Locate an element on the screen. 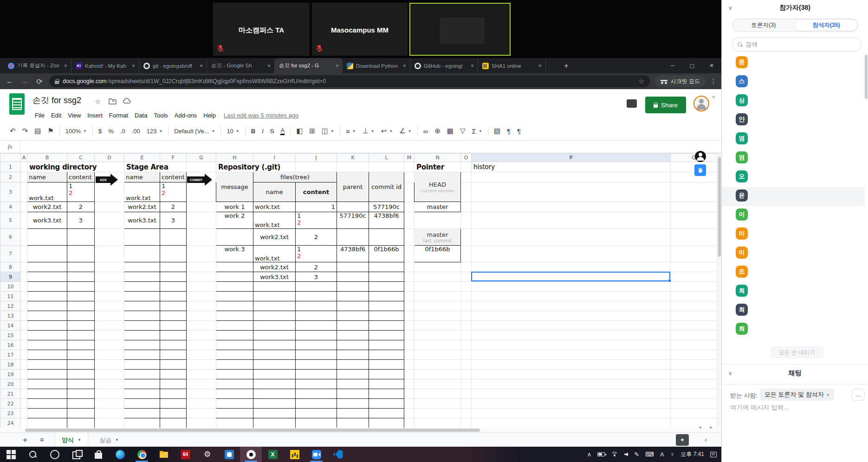  sheet-tab: 실습 ▼ is located at coordinates (109, 440).